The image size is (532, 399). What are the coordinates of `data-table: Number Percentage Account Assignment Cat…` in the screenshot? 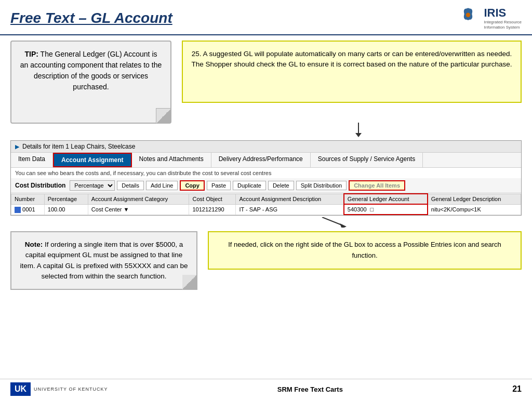 It's located at (266, 204).